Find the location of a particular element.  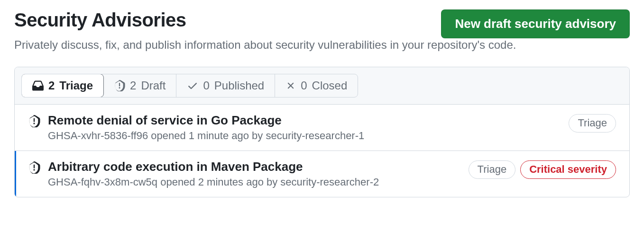

filter-group: 2 Triage 2 Draft 0 Published 0 Closed is located at coordinates (190, 86).